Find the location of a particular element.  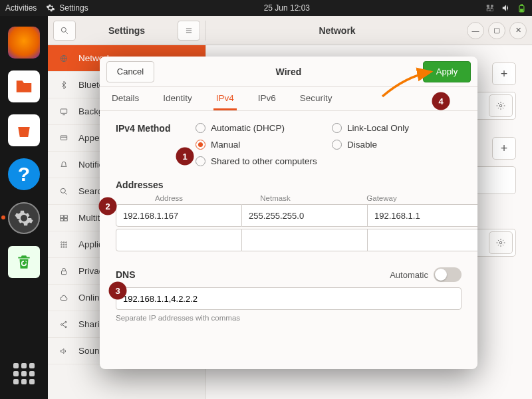

settings-search-button is located at coordinates (65, 31).